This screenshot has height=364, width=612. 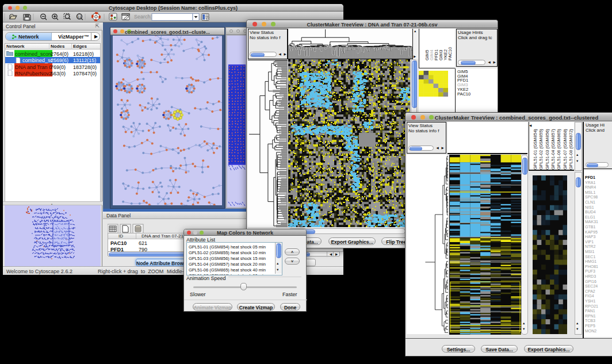 What do you see at coordinates (79, 17) in the screenshot?
I see `svg-text: 1:1` at bounding box center [79, 17].